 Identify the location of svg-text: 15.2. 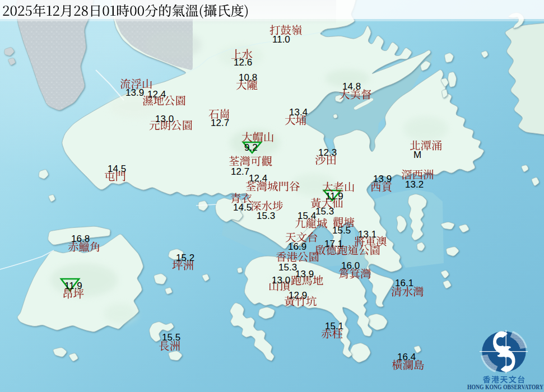
(185, 258).